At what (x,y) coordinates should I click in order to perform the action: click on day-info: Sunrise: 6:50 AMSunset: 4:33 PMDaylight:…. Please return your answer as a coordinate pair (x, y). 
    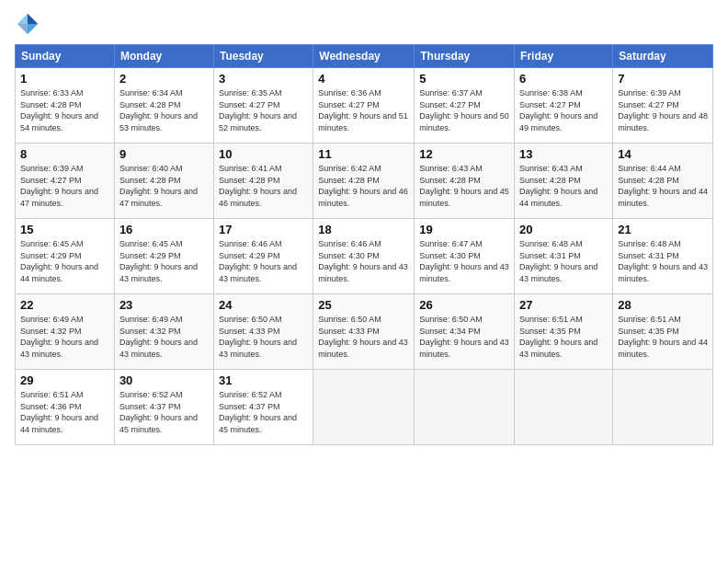
    Looking at the image, I should click on (363, 337).